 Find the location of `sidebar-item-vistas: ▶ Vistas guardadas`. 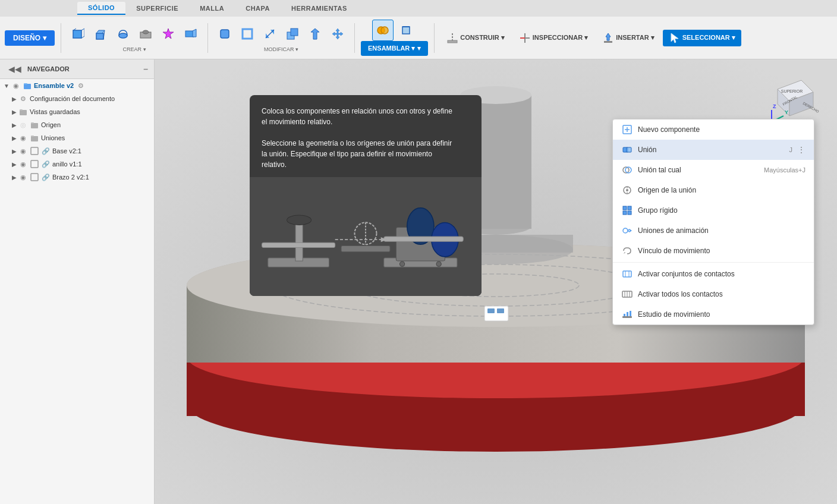

sidebar-item-vistas: ▶ Vistas guardadas is located at coordinates (77, 112).